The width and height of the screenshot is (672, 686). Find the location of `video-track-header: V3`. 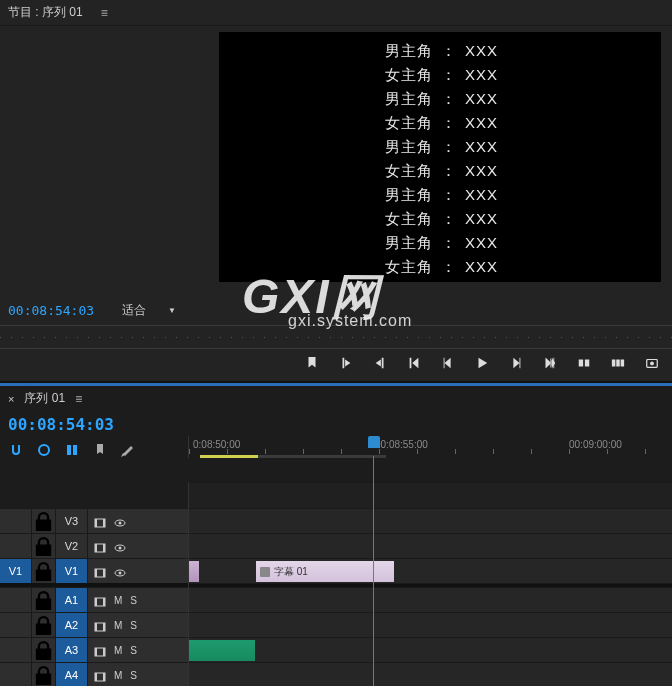

video-track-header: V3 is located at coordinates (94, 520).